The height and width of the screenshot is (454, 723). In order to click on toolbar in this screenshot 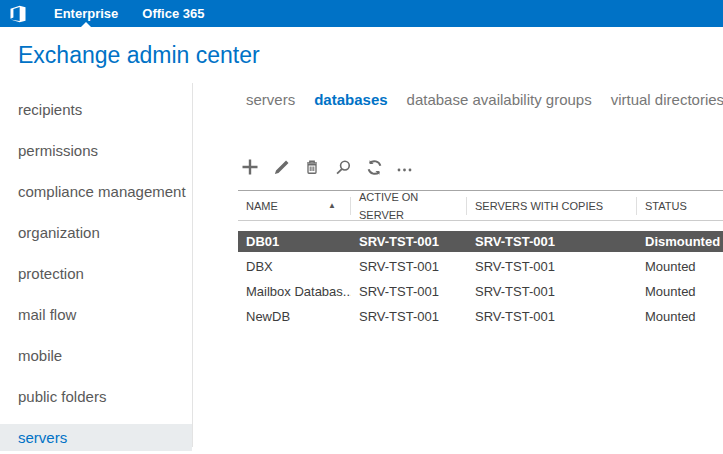, I will do `click(480, 167)`.